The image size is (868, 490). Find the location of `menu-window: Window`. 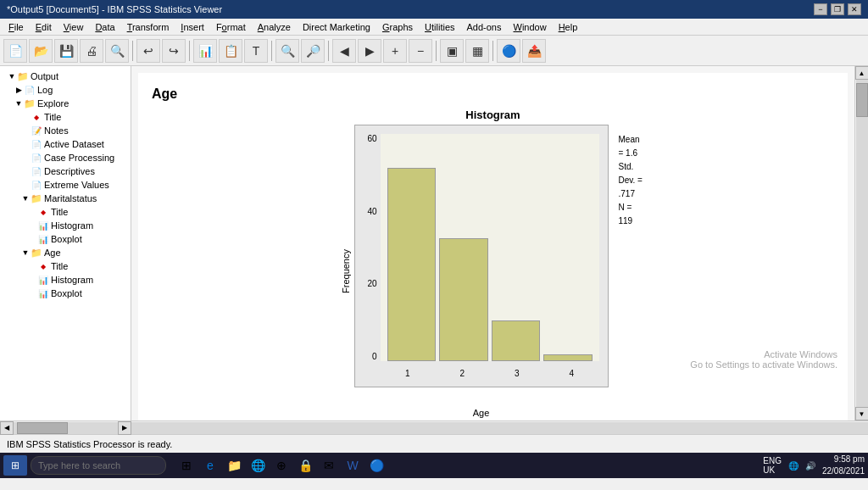

menu-window: Window is located at coordinates (531, 27).